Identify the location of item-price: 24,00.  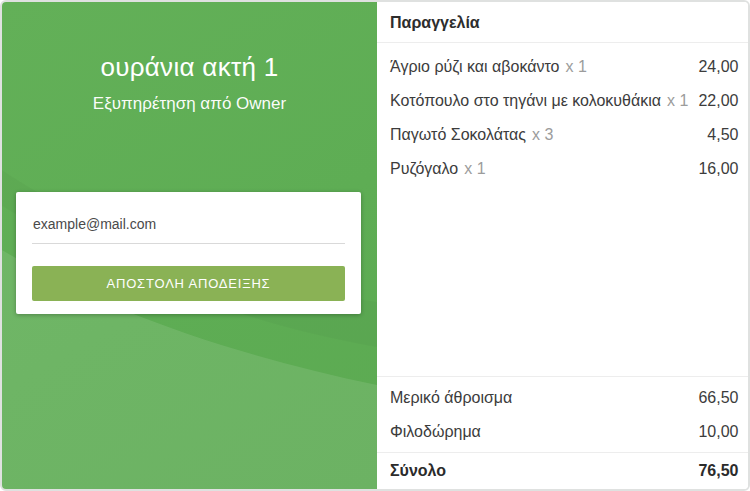
(713, 67).